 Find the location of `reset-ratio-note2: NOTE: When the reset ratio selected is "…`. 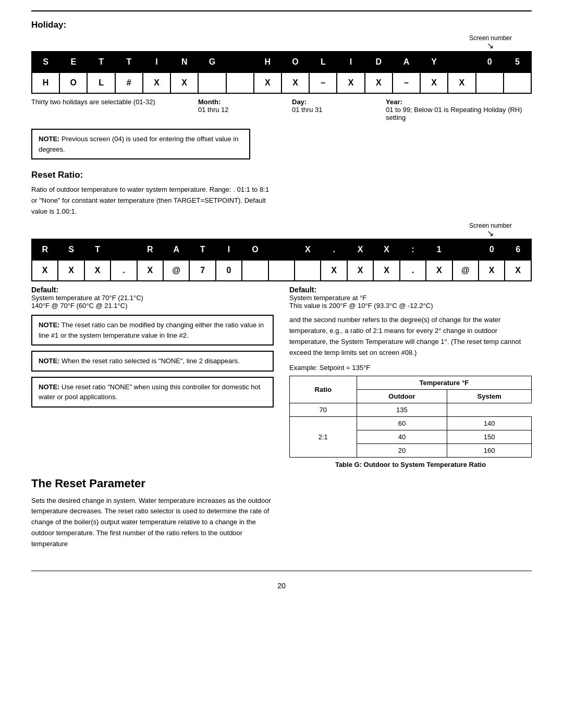

reset-ratio-note2: NOTE: When the reset ratio selected is "… is located at coordinates (152, 361).